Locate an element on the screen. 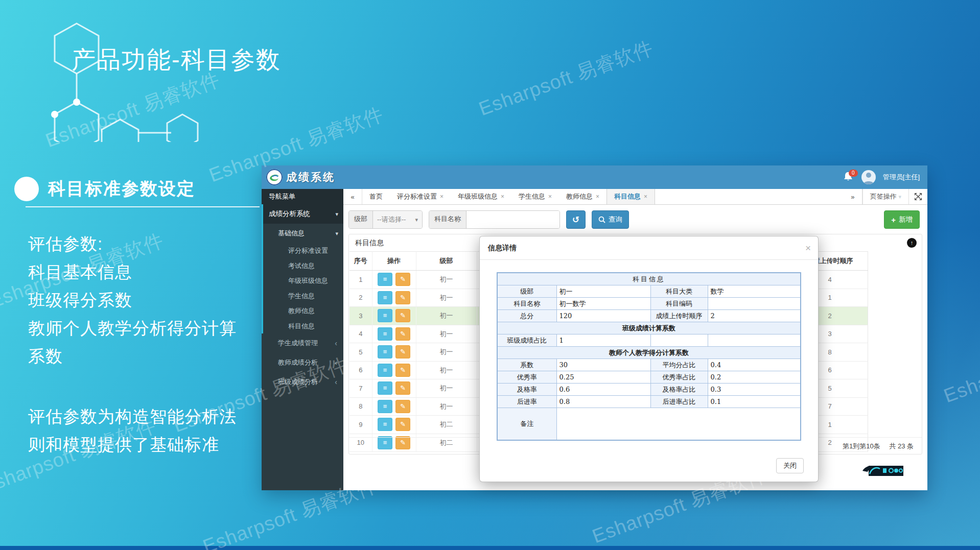  sidebar-subitem: 年级班级信息 is located at coordinates (304, 281).